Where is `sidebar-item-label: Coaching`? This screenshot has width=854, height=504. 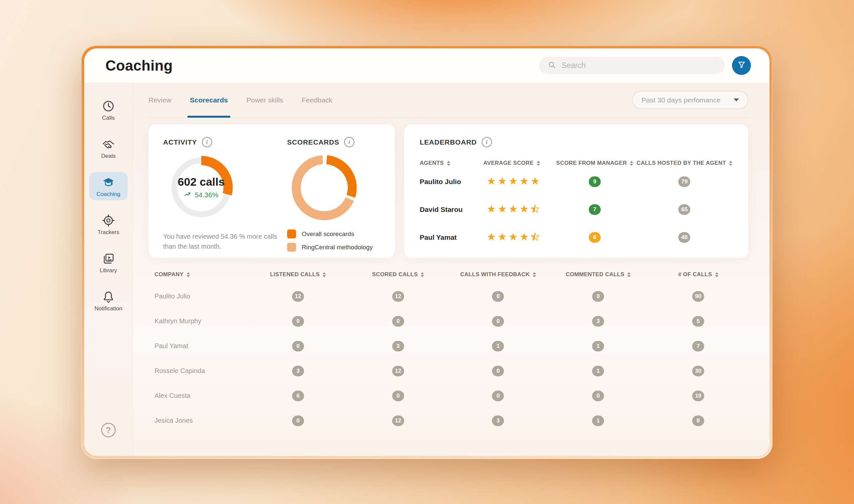 sidebar-item-label: Coaching is located at coordinates (108, 194).